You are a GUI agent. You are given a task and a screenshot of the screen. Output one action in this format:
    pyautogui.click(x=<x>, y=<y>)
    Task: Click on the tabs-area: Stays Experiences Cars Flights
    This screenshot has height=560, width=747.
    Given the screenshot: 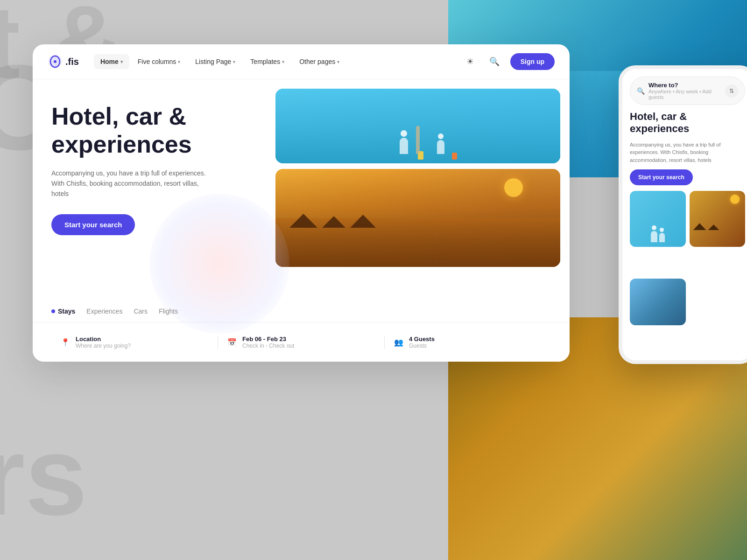 What is the action you would take?
    pyautogui.click(x=115, y=311)
    